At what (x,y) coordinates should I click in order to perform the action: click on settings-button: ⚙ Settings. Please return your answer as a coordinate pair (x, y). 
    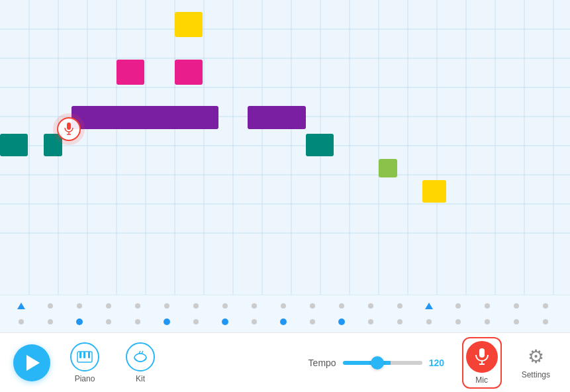
    Looking at the image, I should click on (536, 363).